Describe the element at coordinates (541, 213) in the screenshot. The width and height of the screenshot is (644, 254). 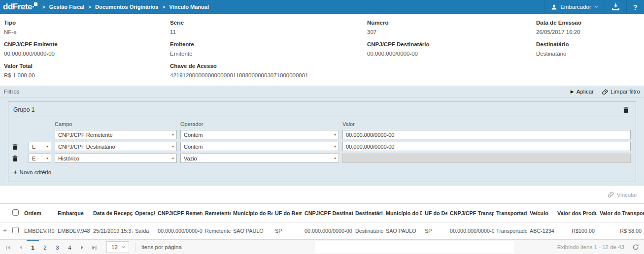
I see `header-veiculo: Veículo` at that location.